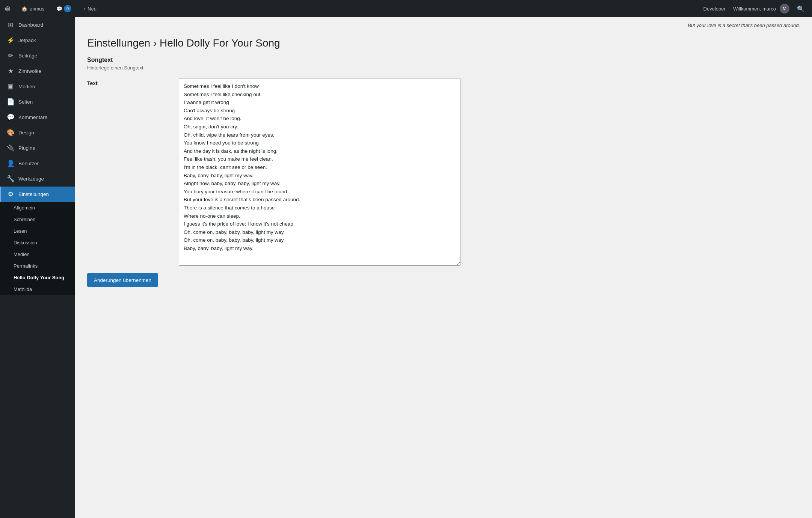 The width and height of the screenshot is (812, 518). Describe the element at coordinates (128, 82) in the screenshot. I see `text-label: Text` at that location.